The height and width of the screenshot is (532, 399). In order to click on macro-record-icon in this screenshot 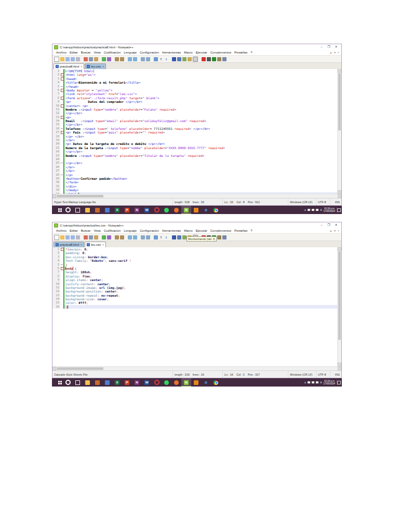, I will do `click(204, 59)`.